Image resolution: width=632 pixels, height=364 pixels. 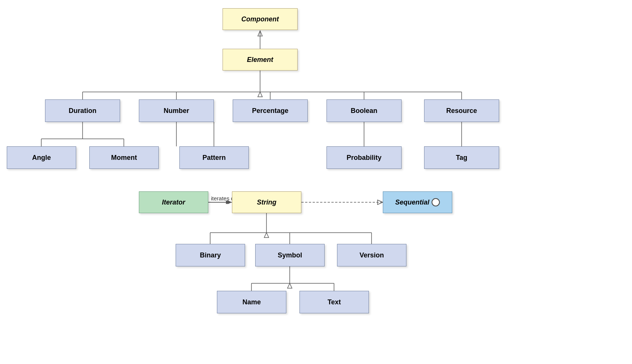 I want to click on string-node: String, so click(x=266, y=202).